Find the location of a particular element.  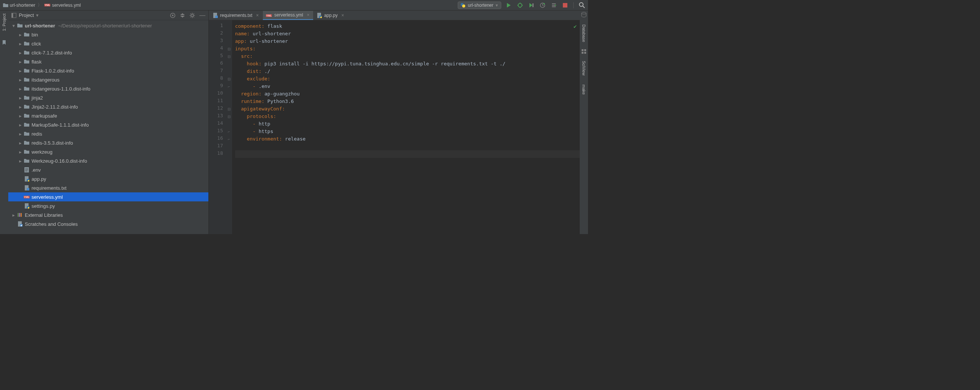

breadcrumb-root: url-shortener is located at coordinates (19, 5).